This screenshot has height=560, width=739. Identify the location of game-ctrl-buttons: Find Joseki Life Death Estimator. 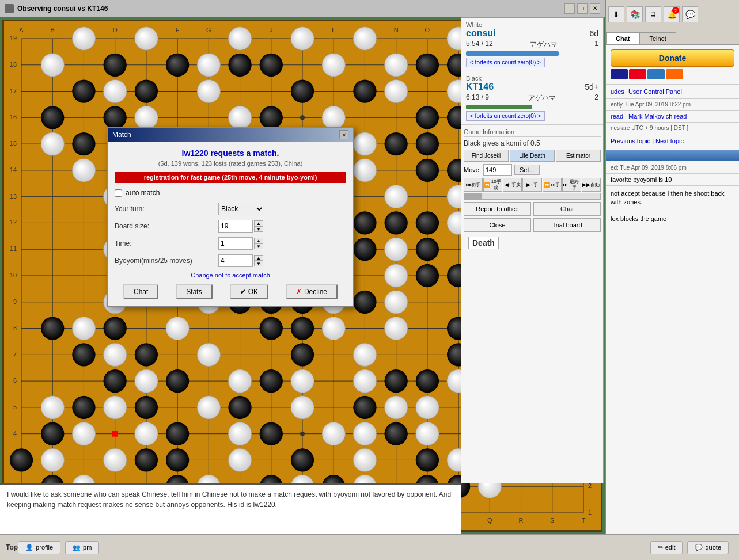
(532, 155).